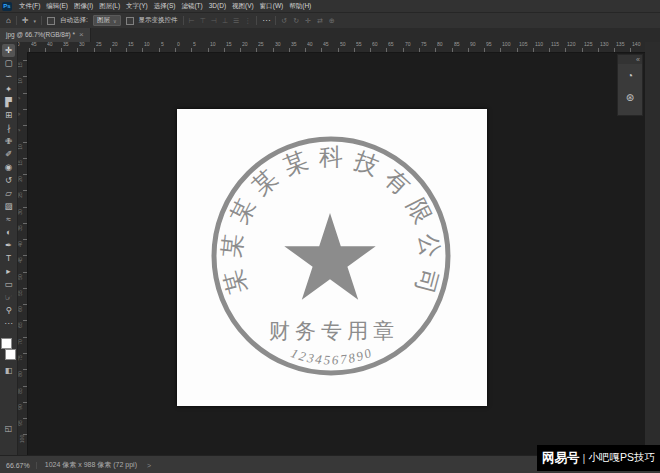 This screenshot has width=660, height=473. What do you see at coordinates (8, 232) in the screenshot?
I see `dodge-tool: ◐` at bounding box center [8, 232].